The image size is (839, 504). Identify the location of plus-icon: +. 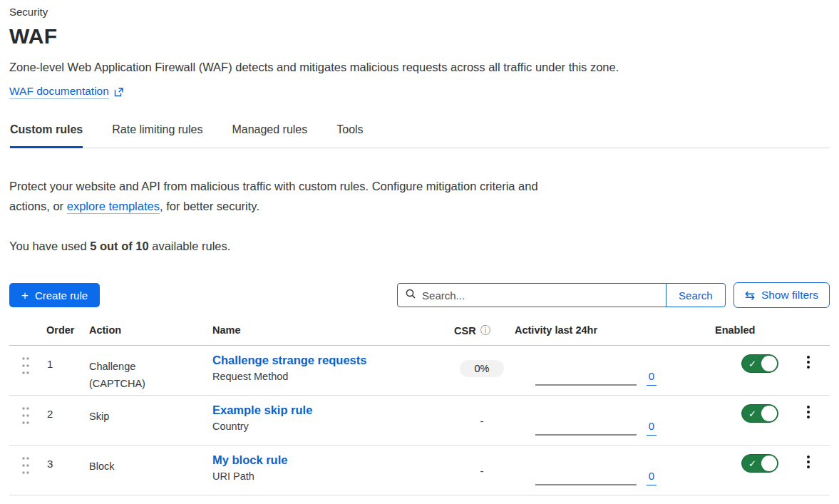
(25, 295).